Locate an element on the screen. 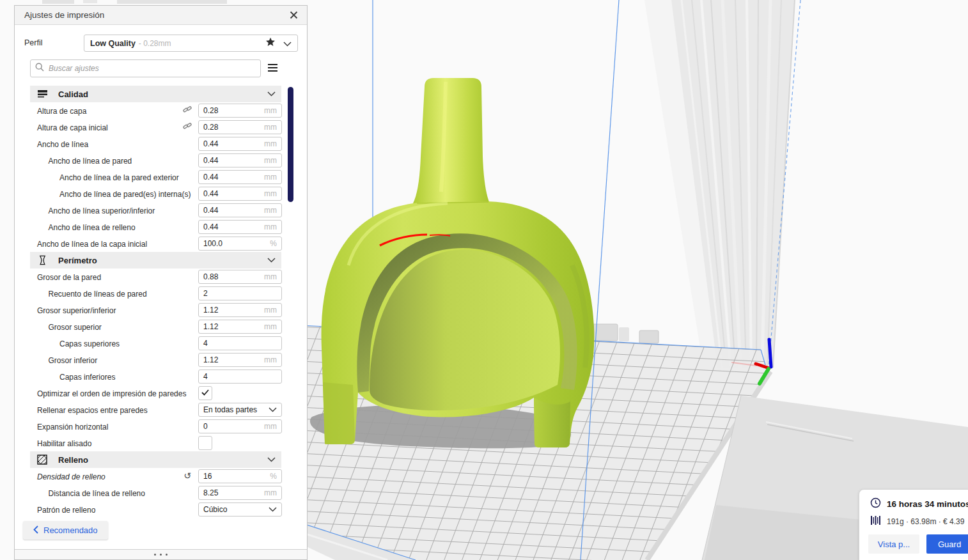  setting-label: Grosor superior/inferior is located at coordinates (77, 311).